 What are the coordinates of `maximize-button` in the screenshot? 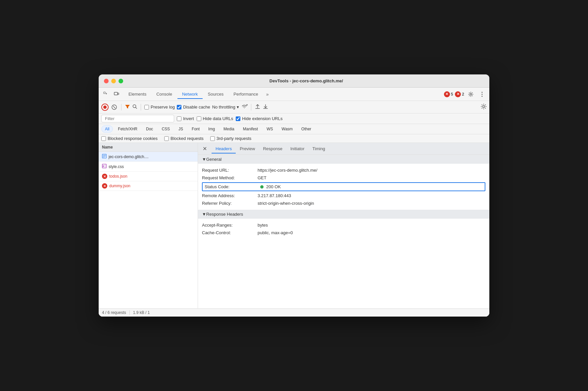 It's located at (121, 81).